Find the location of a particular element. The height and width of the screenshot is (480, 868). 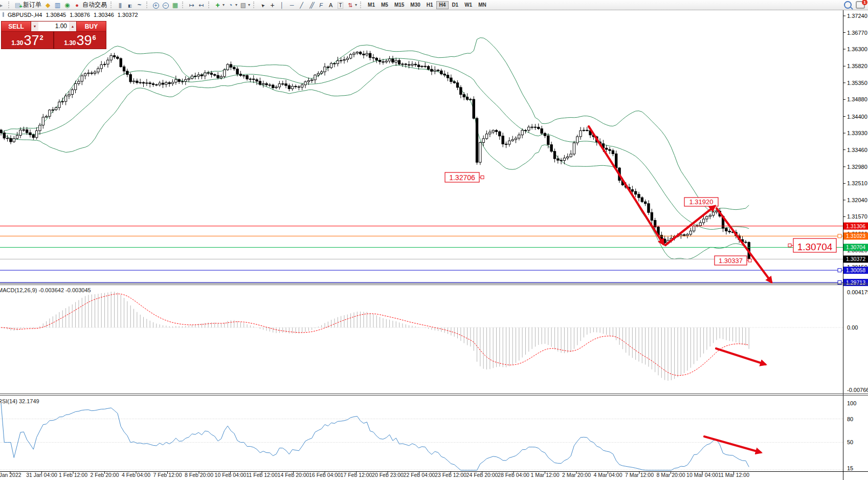

buy-button: BUY is located at coordinates (91, 27).